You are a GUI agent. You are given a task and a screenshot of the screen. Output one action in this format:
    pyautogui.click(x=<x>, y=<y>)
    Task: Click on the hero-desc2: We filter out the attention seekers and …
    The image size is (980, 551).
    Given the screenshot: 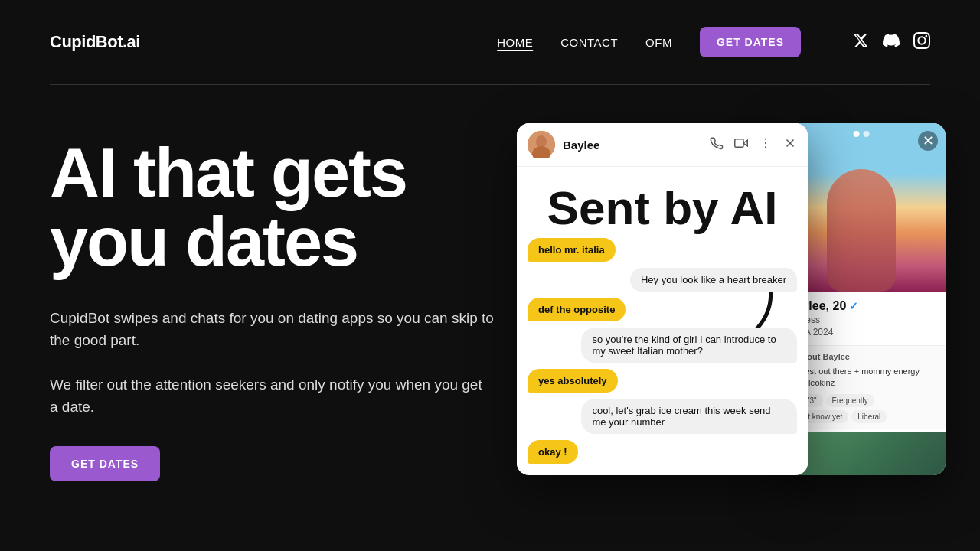 What is the action you would take?
    pyautogui.click(x=272, y=396)
    